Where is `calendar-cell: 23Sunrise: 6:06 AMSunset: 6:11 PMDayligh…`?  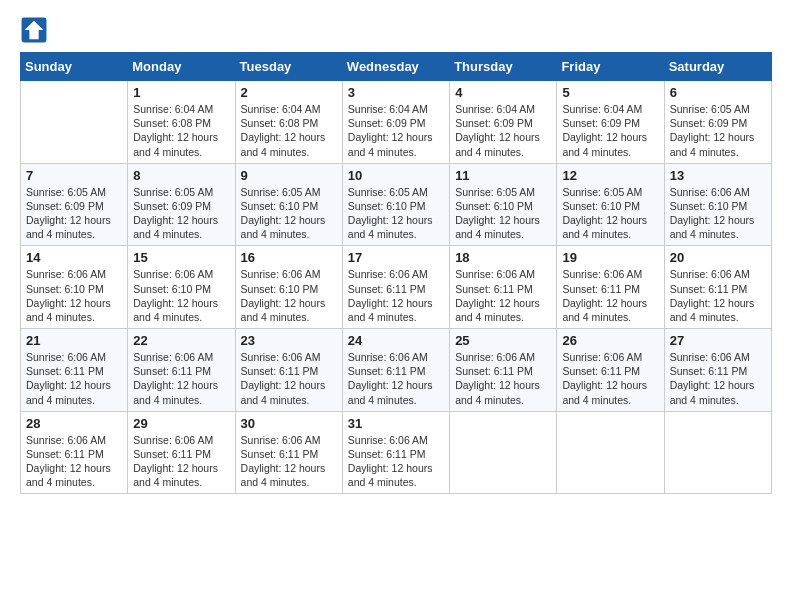
calendar-cell: 23Sunrise: 6:06 AMSunset: 6:11 PMDayligh… is located at coordinates (288, 370).